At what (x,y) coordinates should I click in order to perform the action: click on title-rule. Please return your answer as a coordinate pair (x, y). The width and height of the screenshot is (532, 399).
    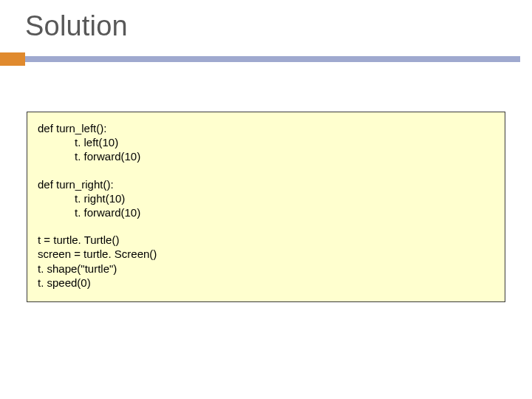
    Looking at the image, I should click on (266, 59).